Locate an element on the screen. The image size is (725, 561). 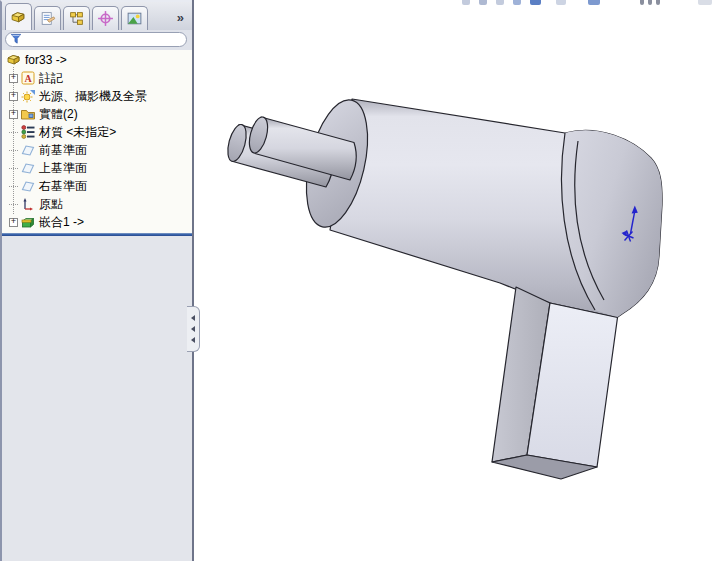
tree-item-label: 原點 is located at coordinates (51, 204).